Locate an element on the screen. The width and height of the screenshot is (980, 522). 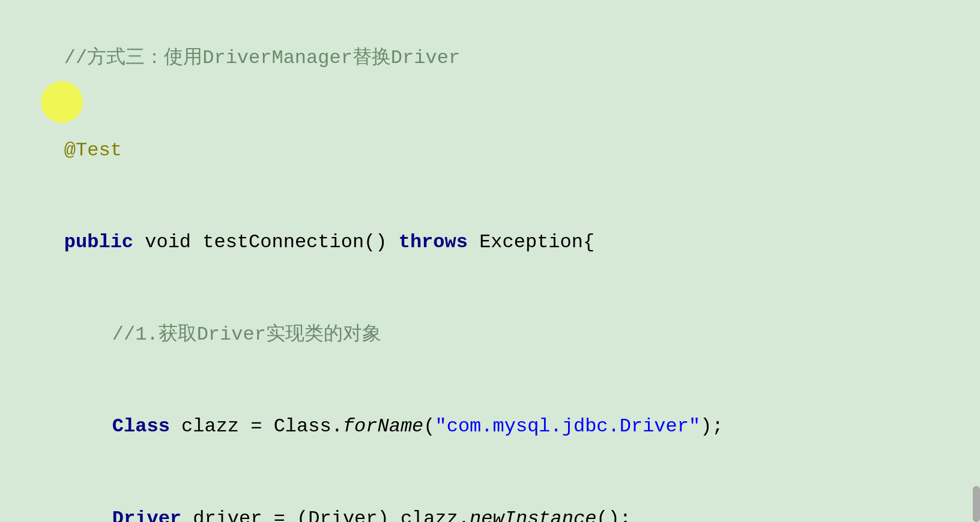
code-line-driver: Driver driver = (Driver) clazz.newInstan… is located at coordinates (490, 497).